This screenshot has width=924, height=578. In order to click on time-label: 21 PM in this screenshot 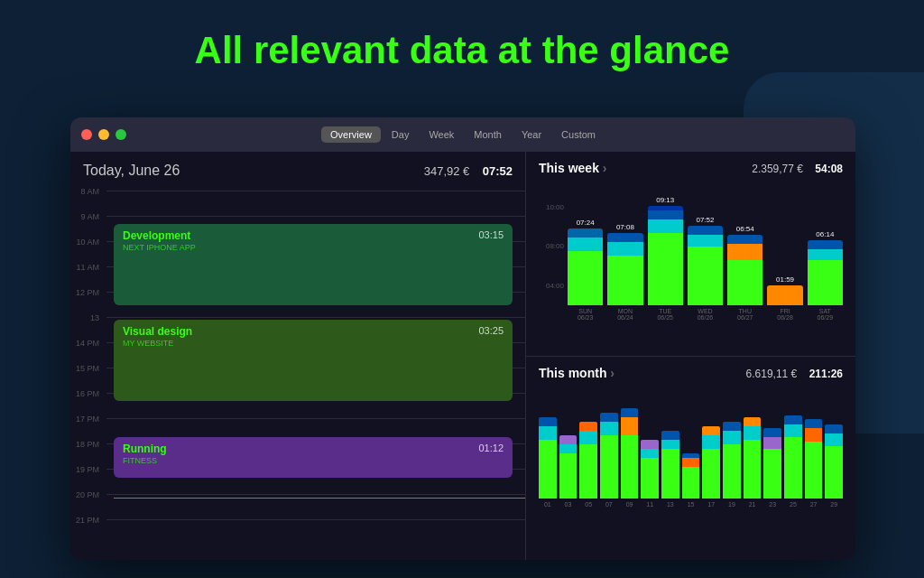, I will do `click(88, 520)`.